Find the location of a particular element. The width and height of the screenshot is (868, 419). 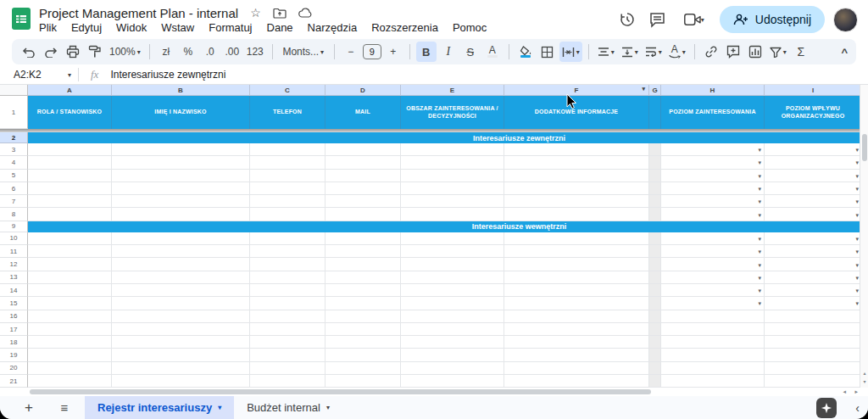

cell-H11: ▾ is located at coordinates (713, 251).